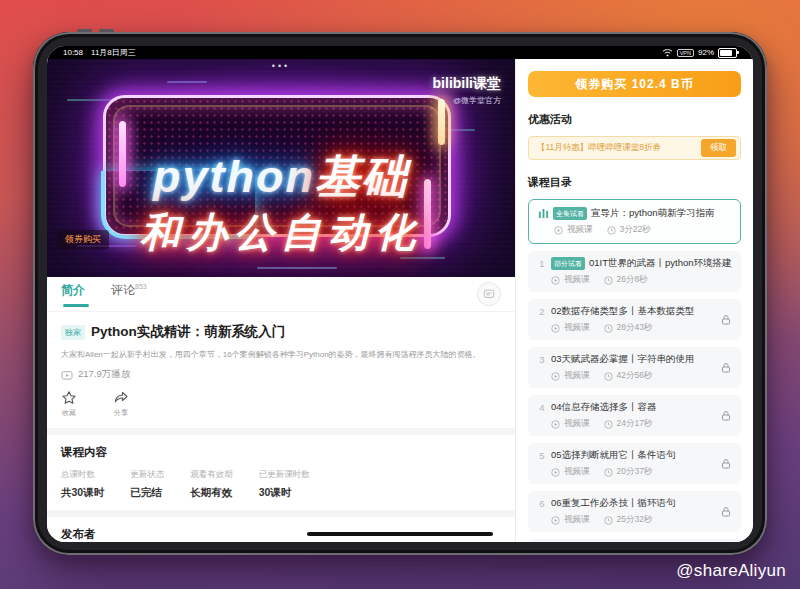 This screenshot has height=589, width=800. I want to click on neon-title-line1: python基础, so click(281, 177).